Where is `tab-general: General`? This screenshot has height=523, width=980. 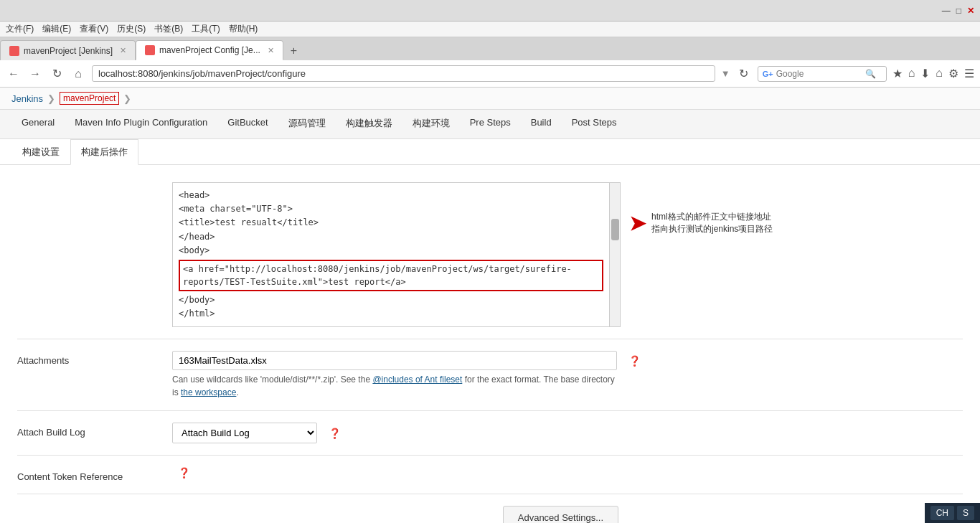 tab-general: General is located at coordinates (38, 124).